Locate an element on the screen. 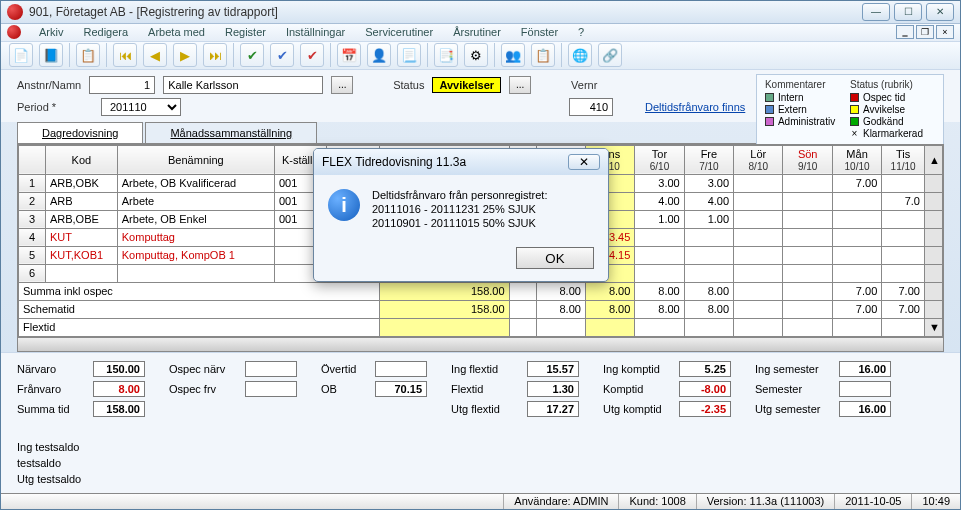 The width and height of the screenshot is (961, 510). ingsem-value: 16.00 is located at coordinates (865, 369).